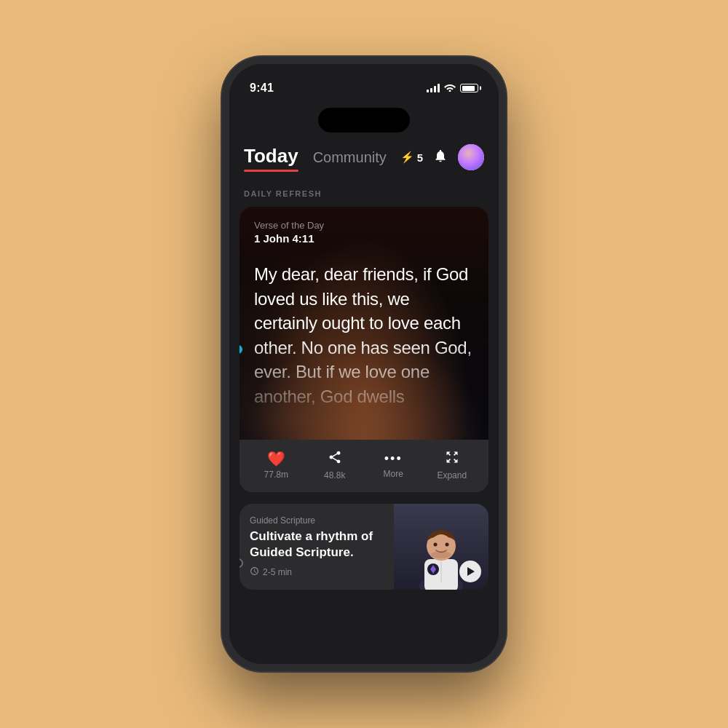 This screenshot has width=728, height=728. What do you see at coordinates (441, 547) in the screenshot?
I see `guided-card-image` at bounding box center [441, 547].